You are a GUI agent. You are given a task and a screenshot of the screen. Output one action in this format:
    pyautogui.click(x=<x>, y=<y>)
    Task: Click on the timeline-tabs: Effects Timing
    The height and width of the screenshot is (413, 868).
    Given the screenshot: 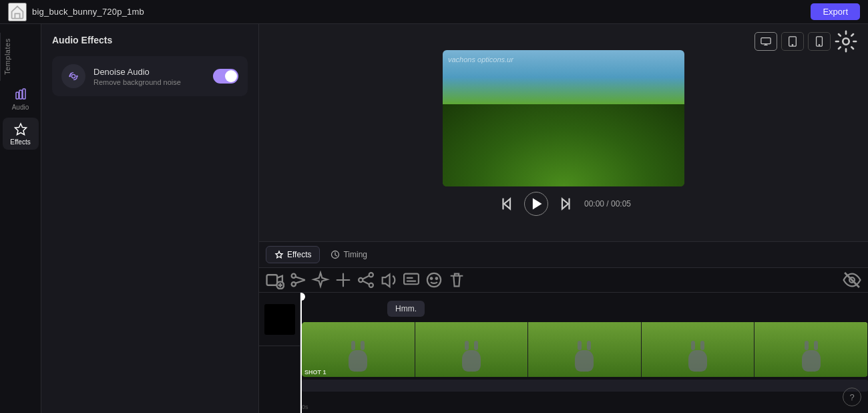 What is the action you would take?
    pyautogui.click(x=564, y=255)
    